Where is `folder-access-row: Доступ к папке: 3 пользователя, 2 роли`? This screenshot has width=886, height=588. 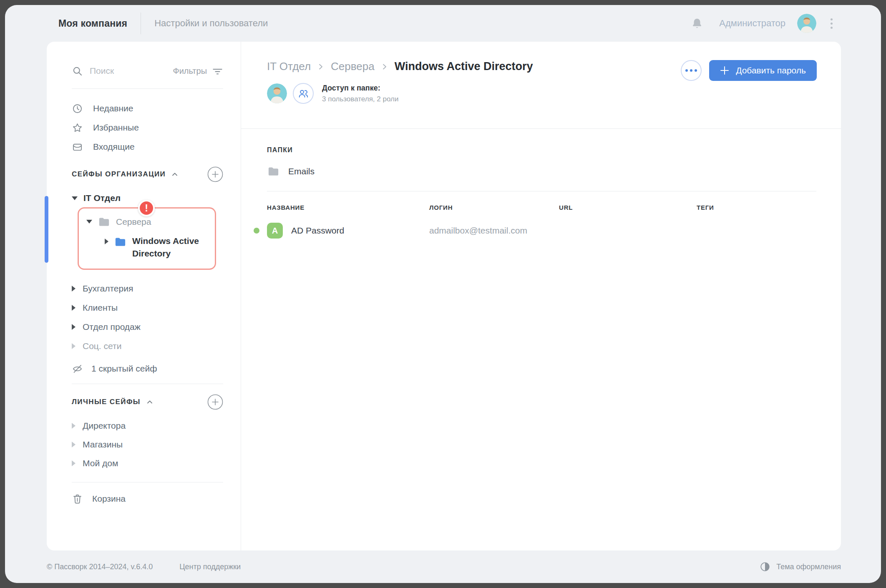 folder-access-row: Доступ к папке: 3 пользователя, 2 роли is located at coordinates (554, 93).